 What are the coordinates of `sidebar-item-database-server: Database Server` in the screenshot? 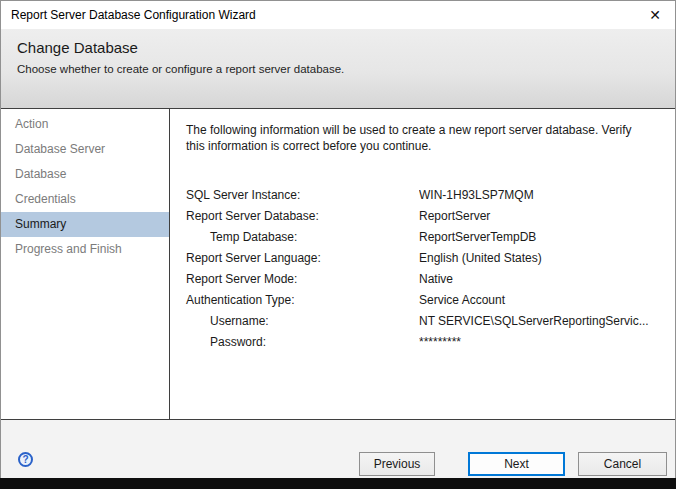 It's located at (85, 150).